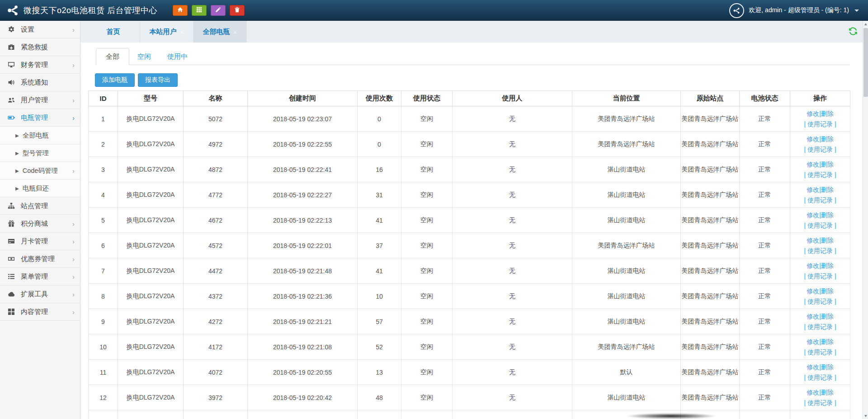  I want to click on user-menu: 欢迎, admin - 超级管理员 - (编号: 1), so click(794, 11).